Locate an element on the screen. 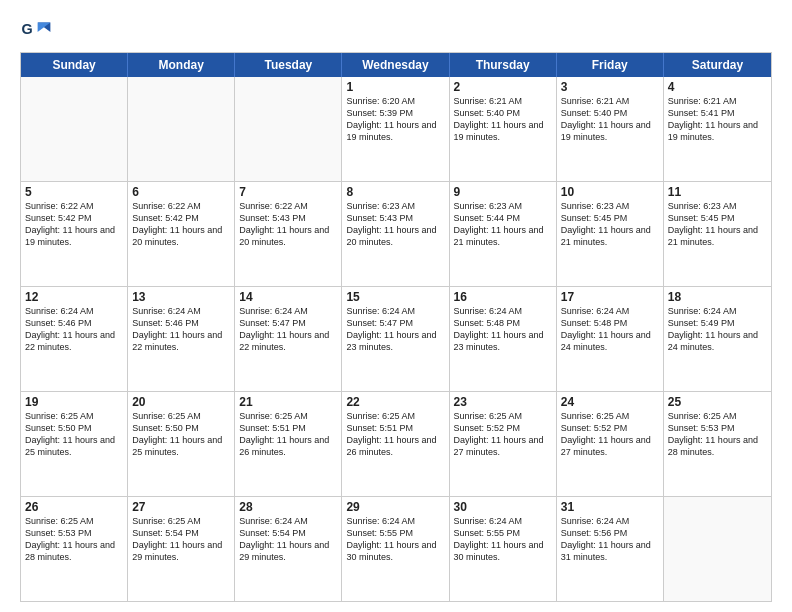 This screenshot has height=612, width=792. day-number: 30 is located at coordinates (503, 507).